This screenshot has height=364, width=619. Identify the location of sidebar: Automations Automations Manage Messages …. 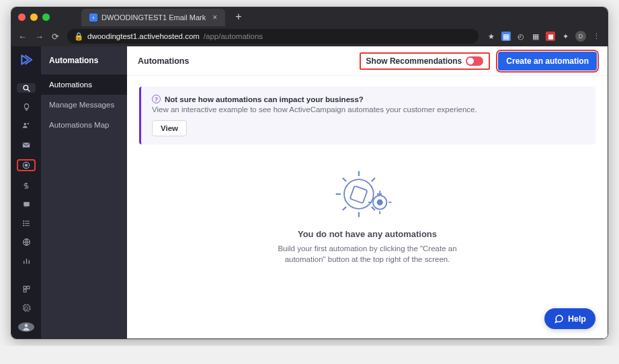
(84, 192).